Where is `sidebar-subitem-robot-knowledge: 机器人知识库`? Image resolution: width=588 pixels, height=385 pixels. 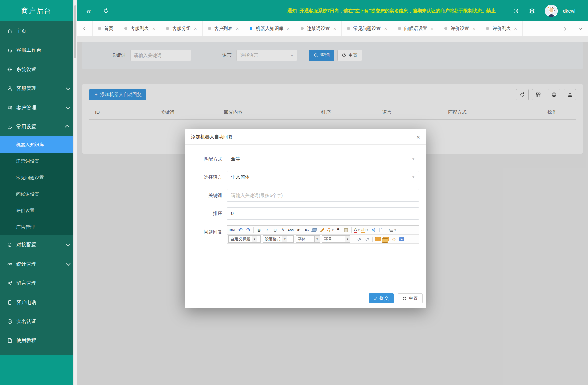
sidebar-subitem-robot-knowledge: 机器人知识库 is located at coordinates (37, 144).